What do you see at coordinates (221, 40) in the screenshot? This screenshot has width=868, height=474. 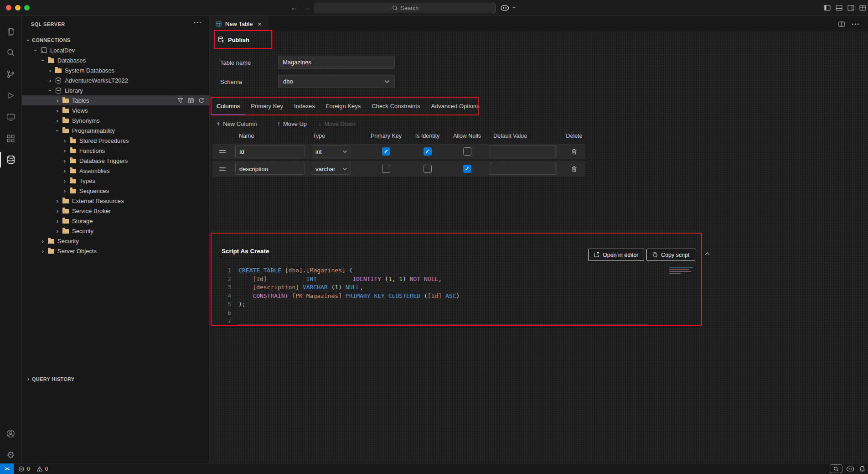 I see `publish-icon` at bounding box center [221, 40].